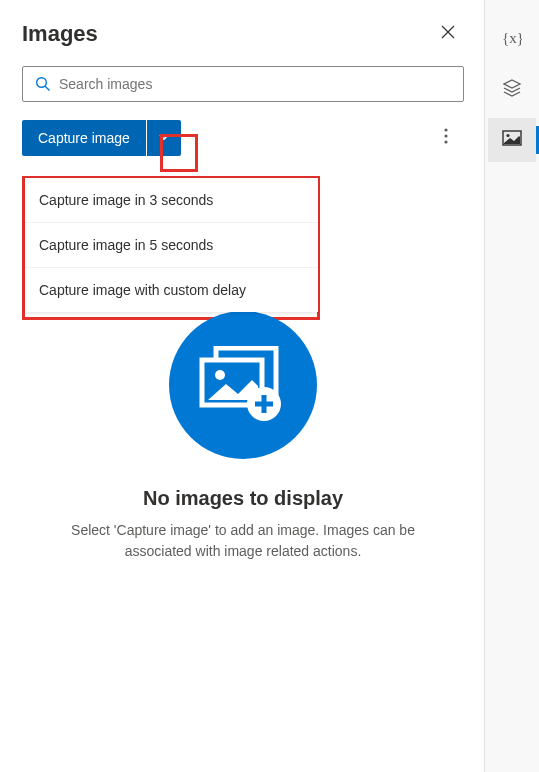 This screenshot has height=772, width=539. Describe the element at coordinates (448, 34) in the screenshot. I see `close-icon` at that location.